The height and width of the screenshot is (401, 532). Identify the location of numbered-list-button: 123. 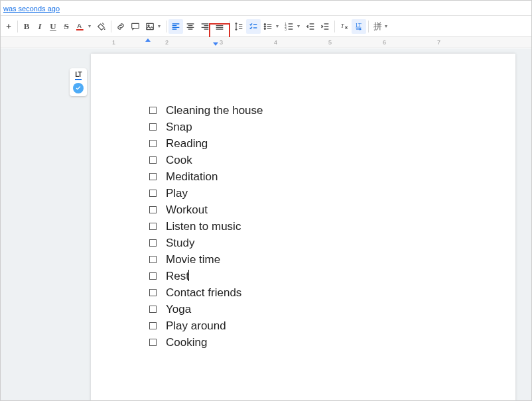
(289, 27).